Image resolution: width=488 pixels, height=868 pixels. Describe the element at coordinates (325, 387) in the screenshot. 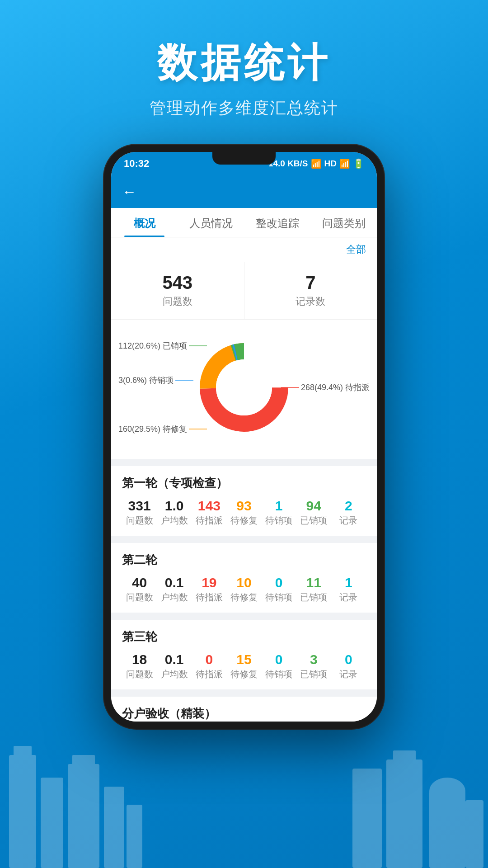

I see `label-pending-assign: 268(49.4%) 待指派` at that location.